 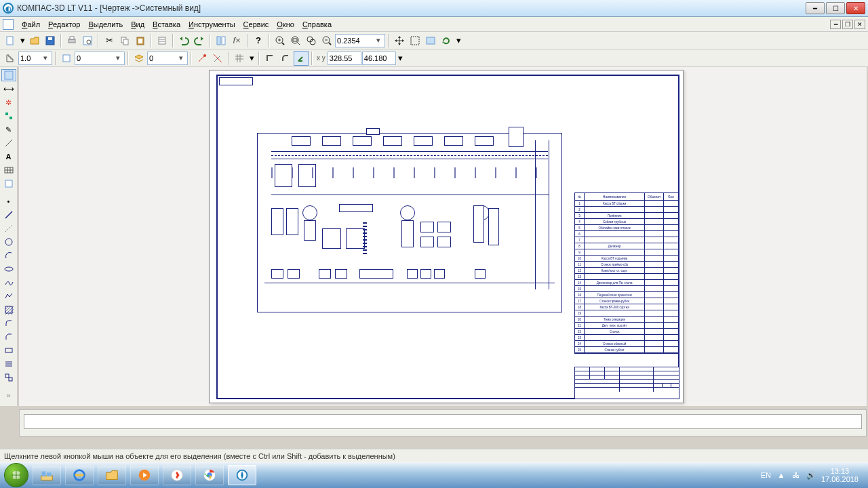 I want to click on refresh-button, so click(x=446, y=41).